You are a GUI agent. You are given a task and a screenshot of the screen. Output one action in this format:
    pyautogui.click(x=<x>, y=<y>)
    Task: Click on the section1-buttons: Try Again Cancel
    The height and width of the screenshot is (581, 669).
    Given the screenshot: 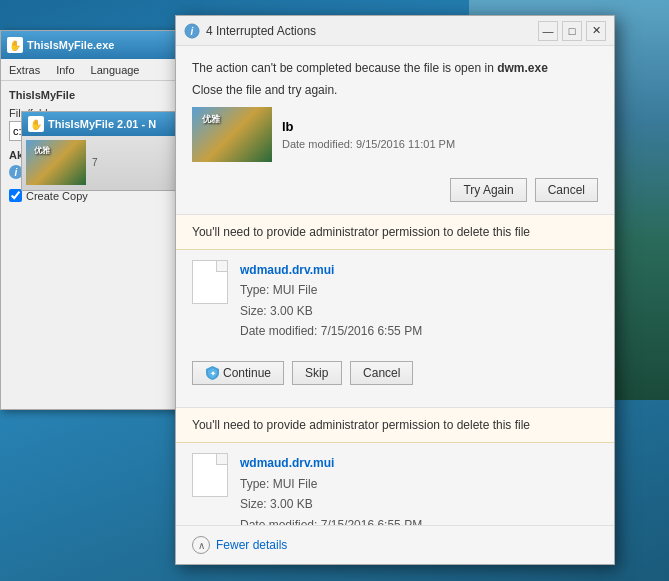 What is the action you would take?
    pyautogui.click(x=395, y=192)
    